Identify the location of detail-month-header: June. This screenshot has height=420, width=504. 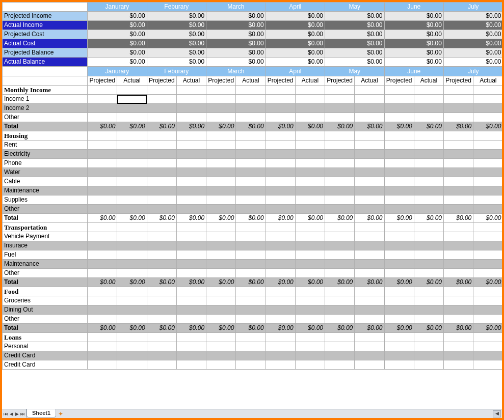
(414, 72).